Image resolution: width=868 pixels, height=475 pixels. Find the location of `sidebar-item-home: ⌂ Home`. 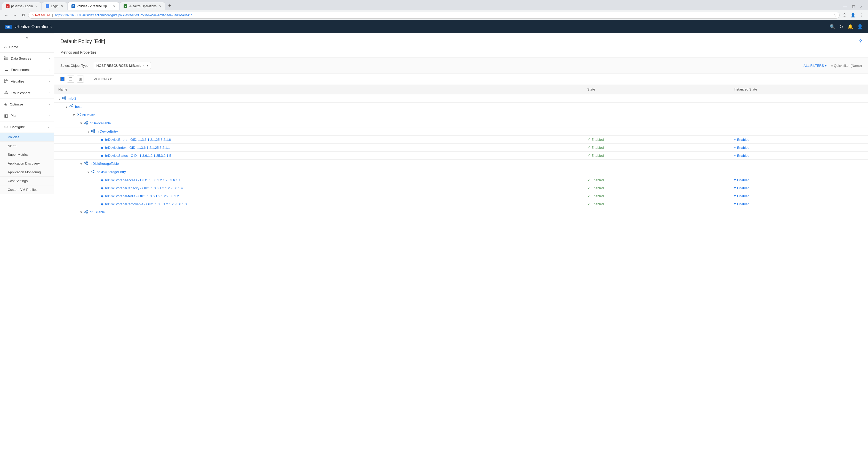

sidebar-item-home: ⌂ Home is located at coordinates (27, 47).